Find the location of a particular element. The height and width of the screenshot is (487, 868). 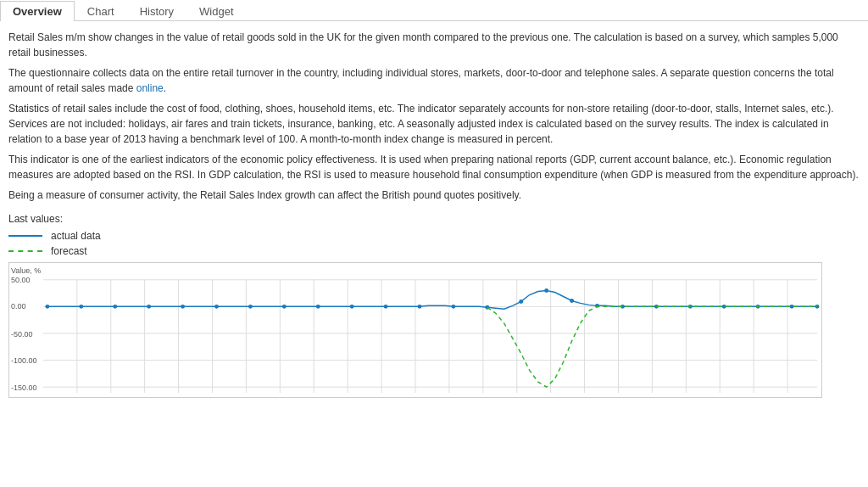

legend-forecast: forecast is located at coordinates (434, 251).